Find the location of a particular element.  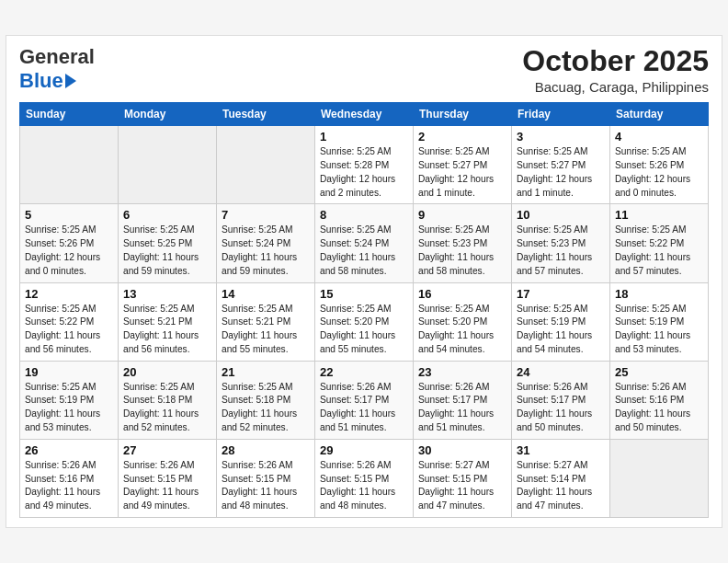

logo-arrow-icon is located at coordinates (71, 81).